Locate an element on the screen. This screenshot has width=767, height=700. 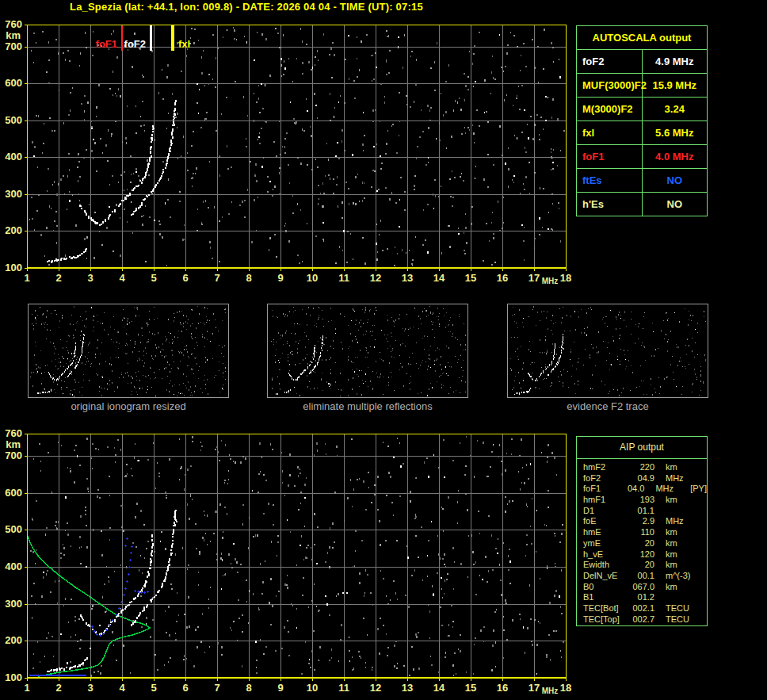
aip-row-B1: B101.2 is located at coordinates (645, 598).